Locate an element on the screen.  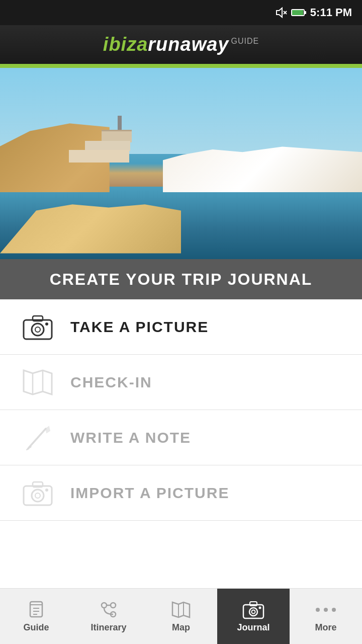
pencil-icon is located at coordinates (38, 438).